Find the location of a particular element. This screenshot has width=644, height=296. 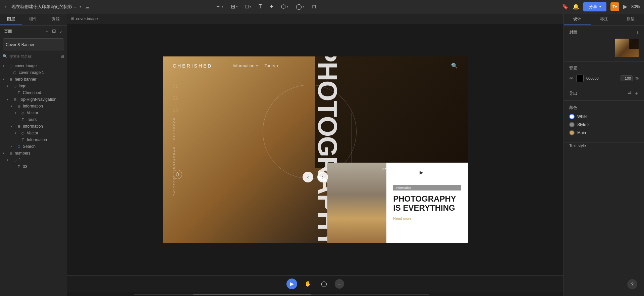

nav-link-label: Tours is located at coordinates (270, 66).